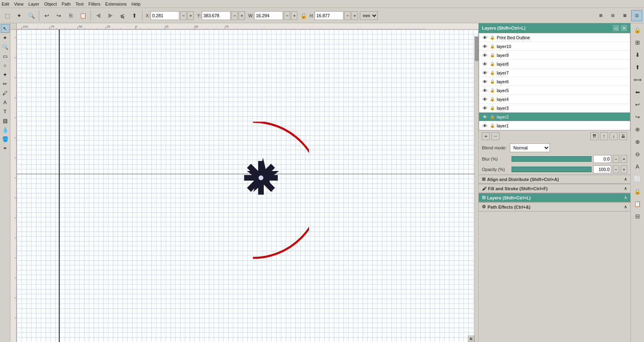  Describe the element at coordinates (496, 136) in the screenshot. I see `remove-layer-btn: −` at that location.